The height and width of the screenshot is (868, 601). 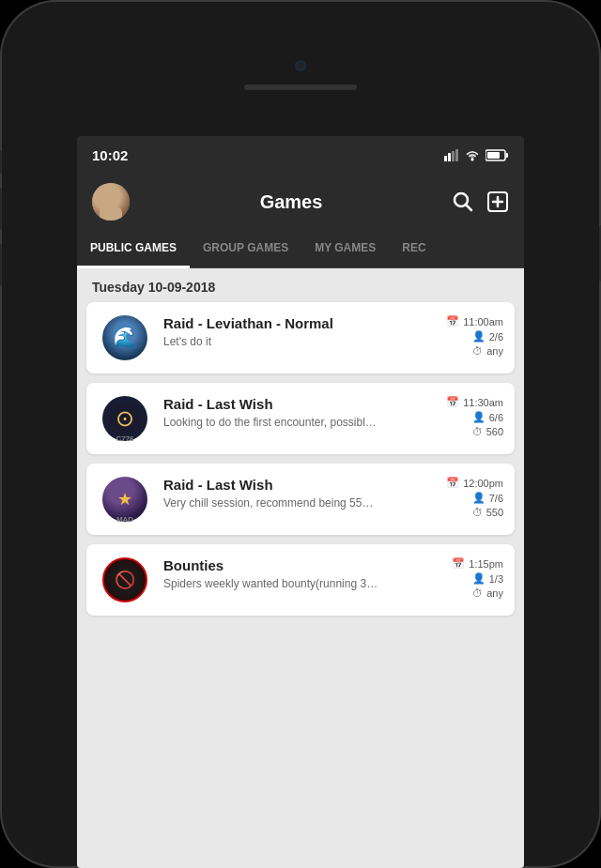 I want to click on card-body: Raid - Last Wish Very chill session, rec…, so click(x=290, y=494).